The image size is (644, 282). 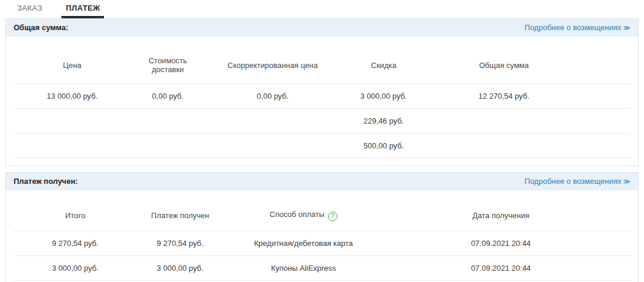 I want to click on total-amount-panel-header: Общая сумма: Подробнее о возмещениях≫, so click(x=322, y=28).